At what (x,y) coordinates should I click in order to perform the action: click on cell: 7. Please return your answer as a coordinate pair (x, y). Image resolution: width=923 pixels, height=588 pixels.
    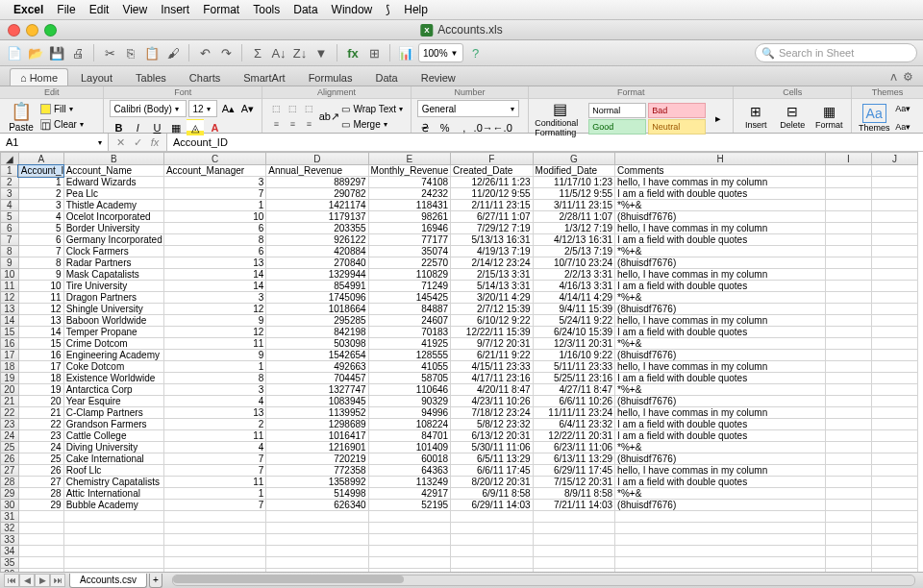
    Looking at the image, I should click on (214, 505).